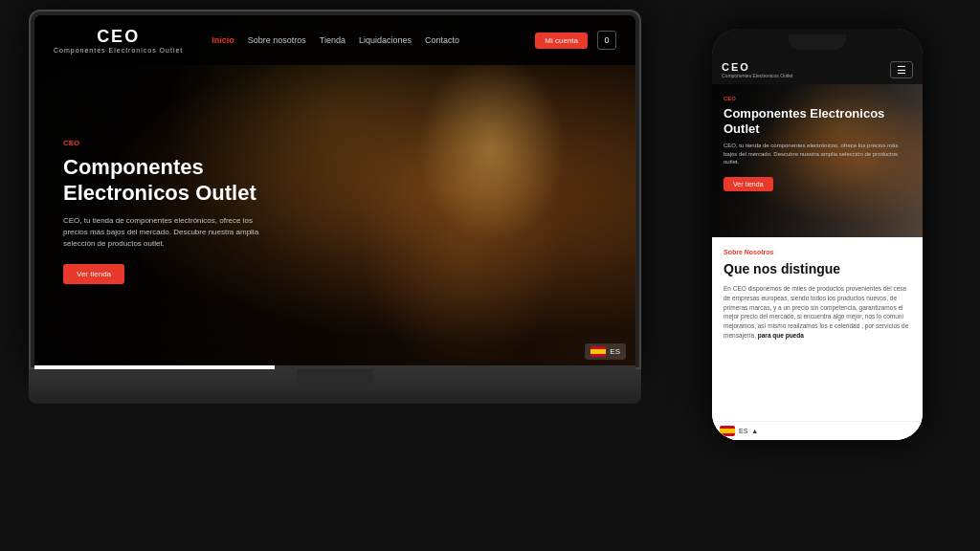 This screenshot has height=551, width=980. Describe the element at coordinates (155, 367) in the screenshot. I see `progress-fill` at that location.